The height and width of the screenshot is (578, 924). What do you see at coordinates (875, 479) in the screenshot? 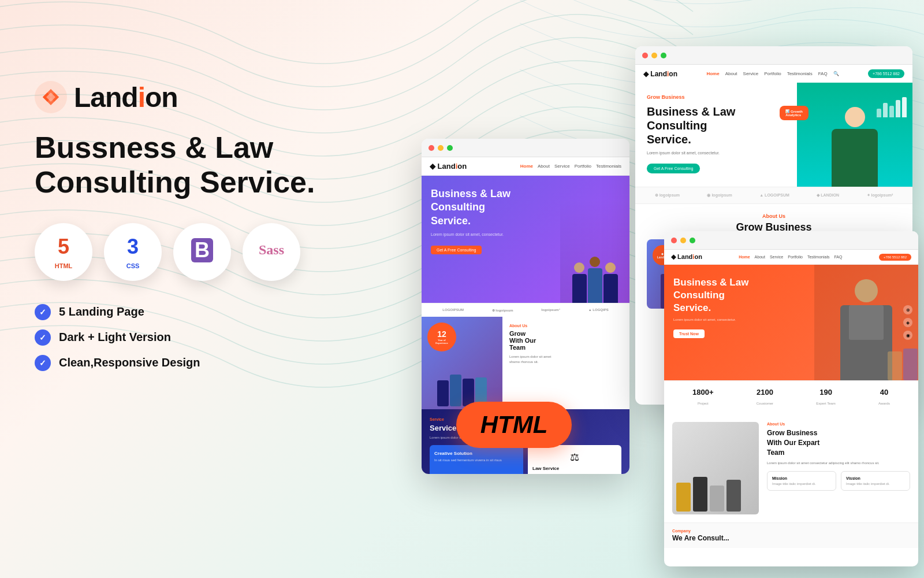
I see `b3-vision-title: Vission` at bounding box center [875, 479].